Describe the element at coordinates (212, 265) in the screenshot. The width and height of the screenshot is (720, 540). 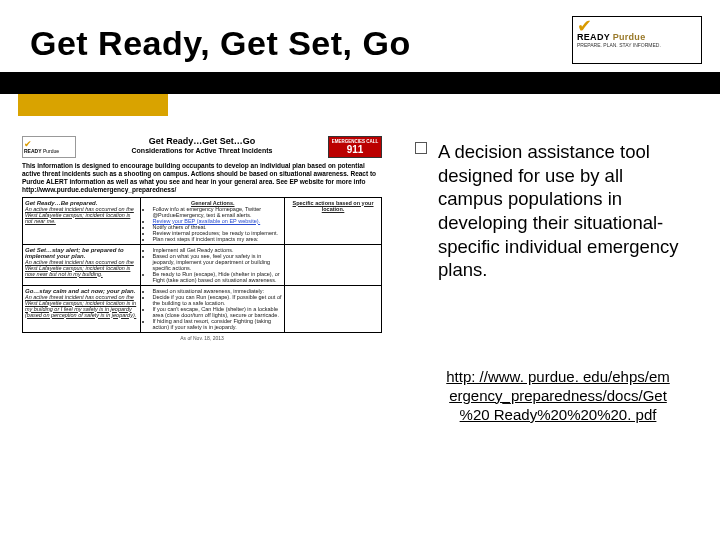
I see `action-list: Implement all Get Ready actions. Based o…` at that location.